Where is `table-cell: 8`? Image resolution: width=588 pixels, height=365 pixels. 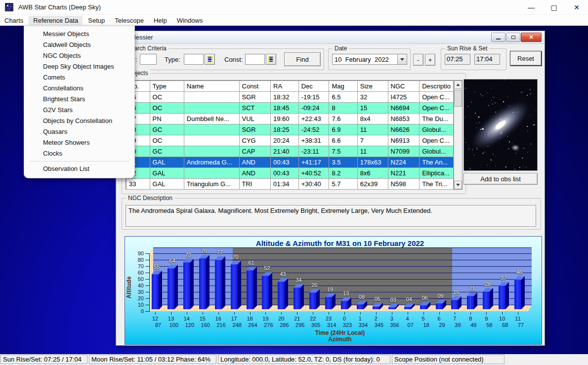 table-cell: 8 is located at coordinates (343, 108).